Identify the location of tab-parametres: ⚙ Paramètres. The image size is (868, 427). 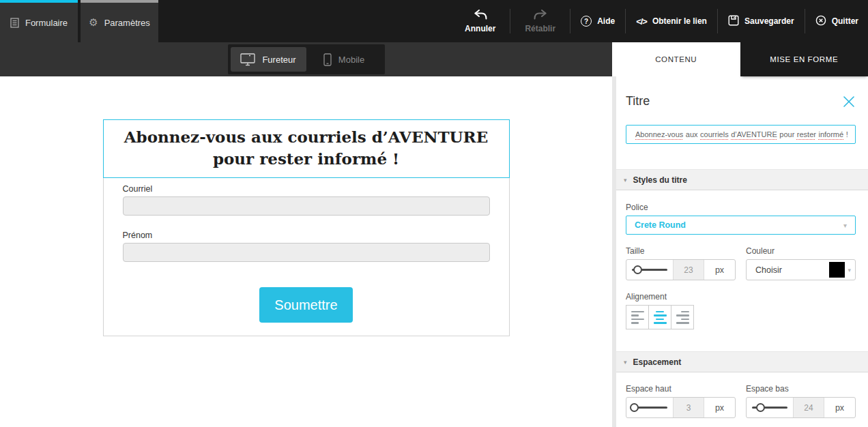
(119, 21).